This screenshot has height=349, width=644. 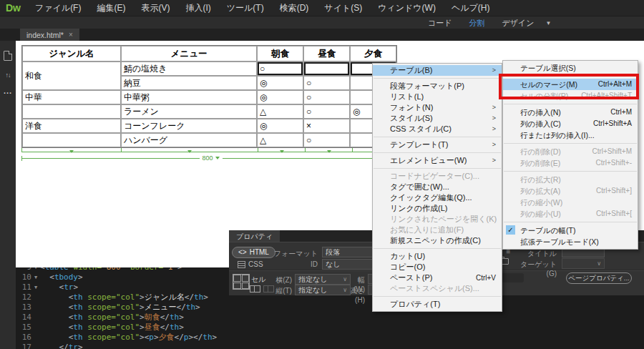 I want to click on table-cell: ハンバーグ, so click(x=189, y=140).